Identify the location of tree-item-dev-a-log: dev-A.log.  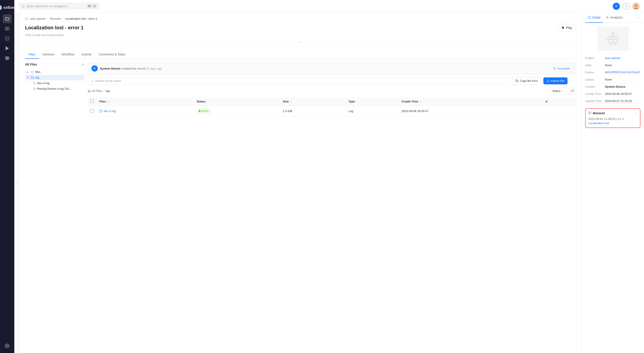
(58, 83).